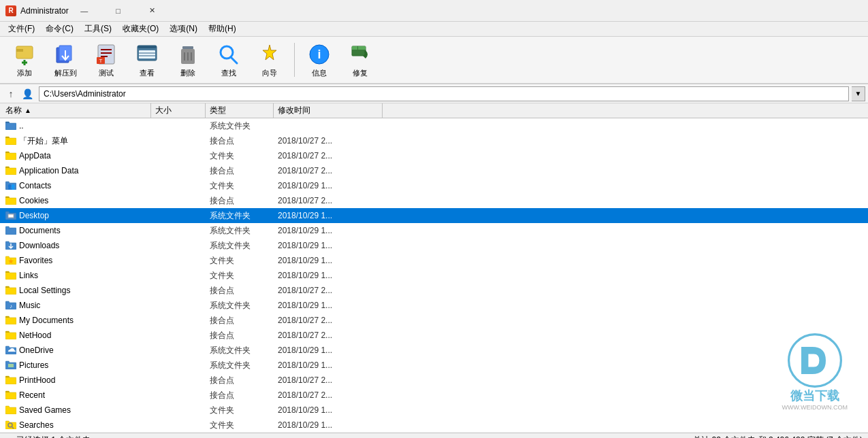 The width and height of the screenshot is (868, 438). What do you see at coordinates (140, 29) in the screenshot?
I see `menu-item-收藏夹(O): 收藏夹(O)` at bounding box center [140, 29].